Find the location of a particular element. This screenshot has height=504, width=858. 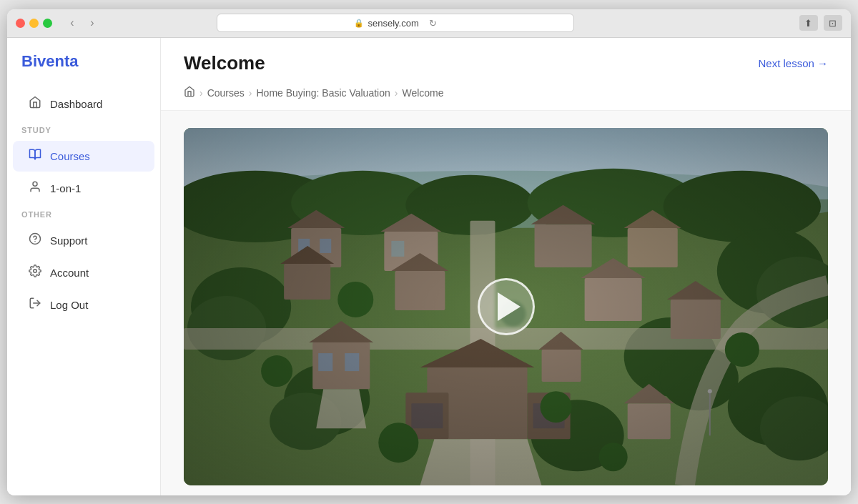

browser-nav: ‹ › is located at coordinates (82, 23).